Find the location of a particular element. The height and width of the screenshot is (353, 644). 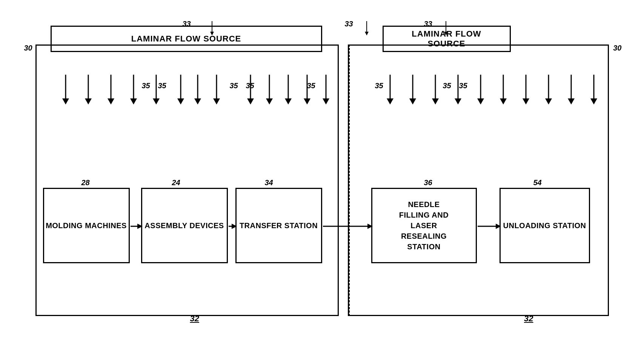

label-32-right: 32 is located at coordinates (529, 319).